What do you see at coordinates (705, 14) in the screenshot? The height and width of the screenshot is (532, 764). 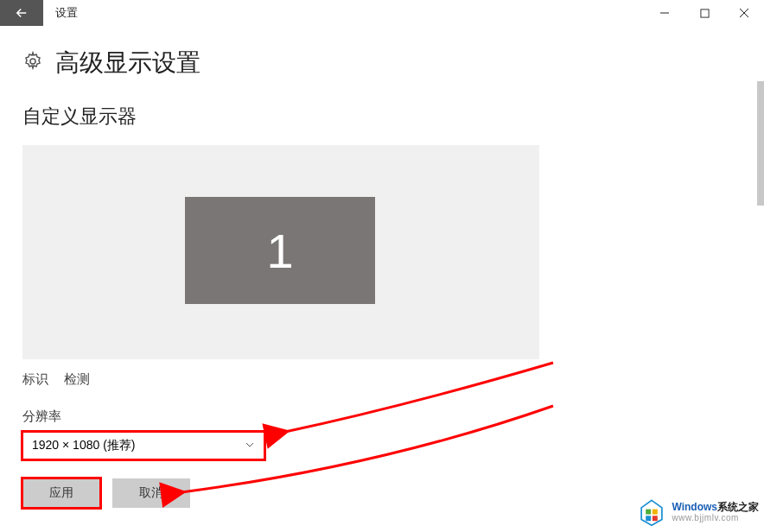 I see `maximize-icon` at bounding box center [705, 14].